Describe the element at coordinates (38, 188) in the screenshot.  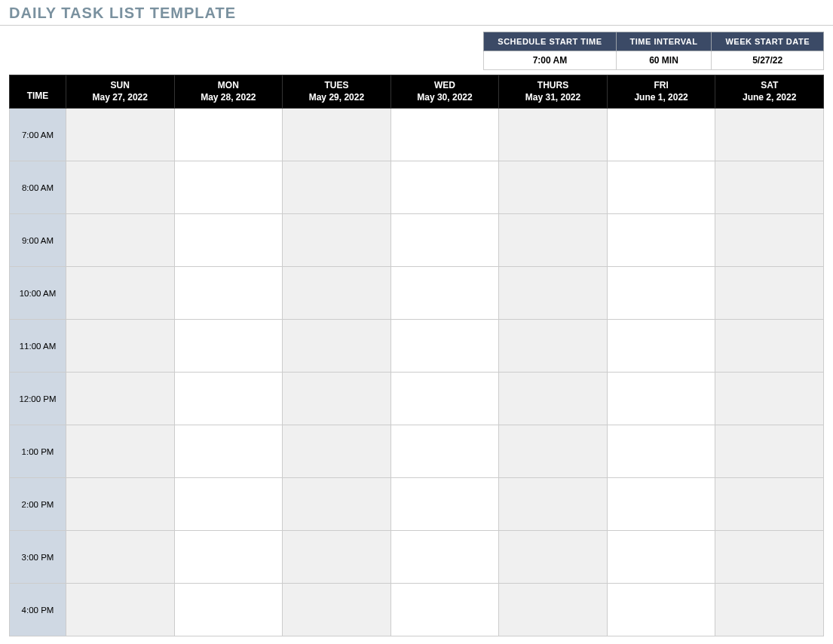
I see `time-cell: 8:00 AM` at that location.